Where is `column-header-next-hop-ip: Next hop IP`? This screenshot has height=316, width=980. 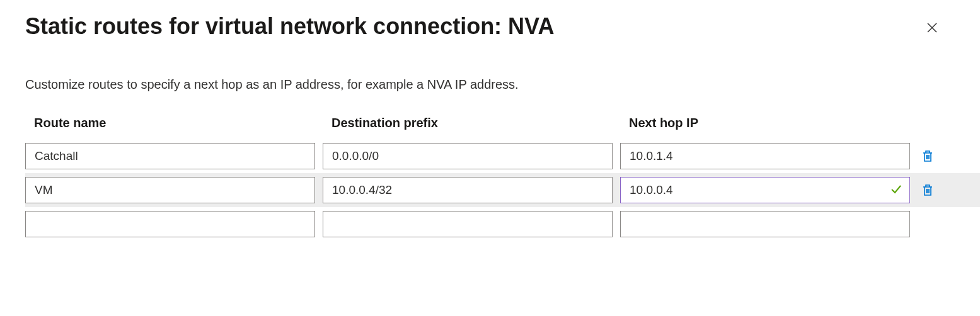
column-header-next-hop-ip: Next hop IP is located at coordinates (765, 125).